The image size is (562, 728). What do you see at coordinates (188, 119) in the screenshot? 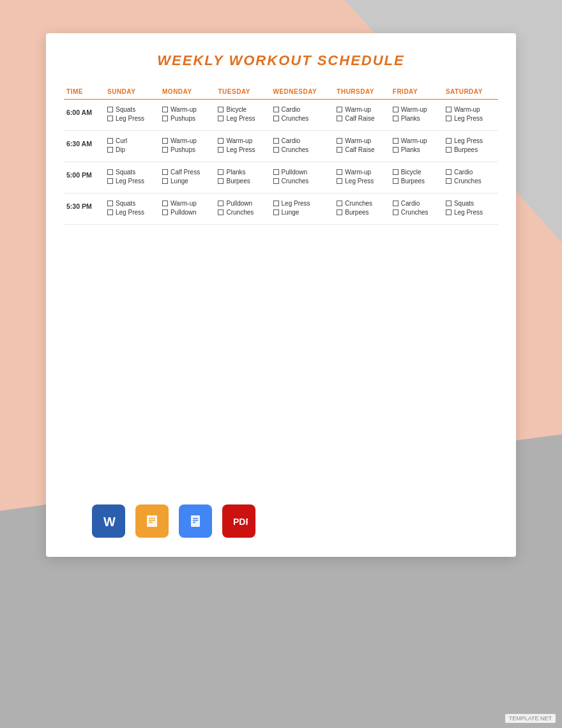
I see `exercise-item: Pushups` at bounding box center [188, 119].